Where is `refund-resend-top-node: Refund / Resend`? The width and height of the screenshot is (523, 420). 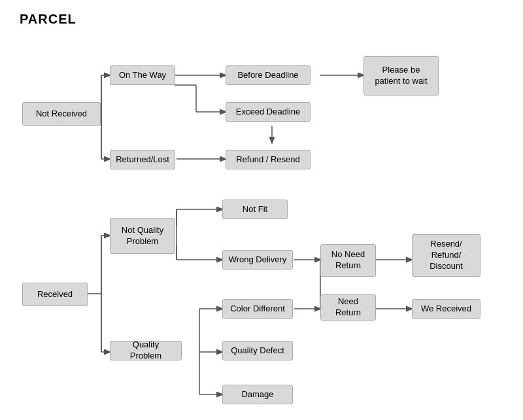 refund-resend-top-node: Refund / Resend is located at coordinates (268, 160).